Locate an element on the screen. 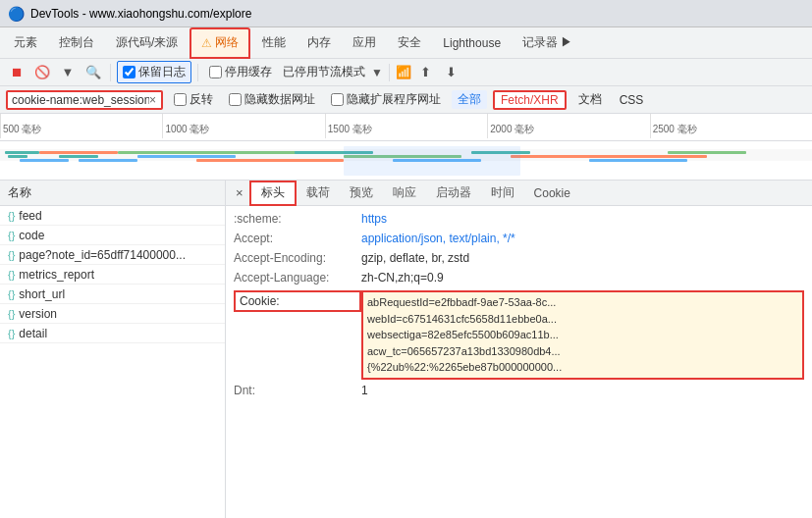 This screenshot has width=812, height=518. download-btn: ⬇ is located at coordinates (452, 73).